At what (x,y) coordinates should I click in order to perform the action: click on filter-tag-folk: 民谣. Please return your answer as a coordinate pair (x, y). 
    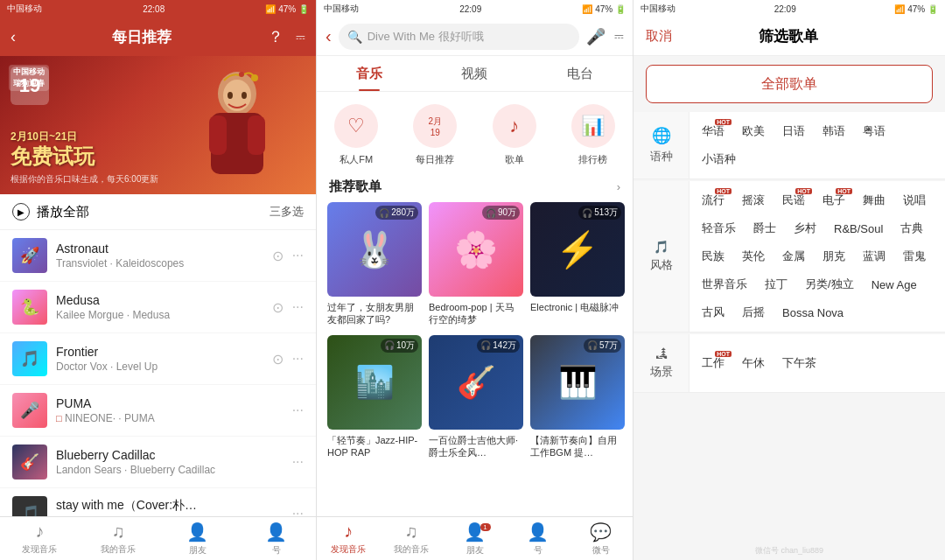
    Looking at the image, I should click on (794, 200).